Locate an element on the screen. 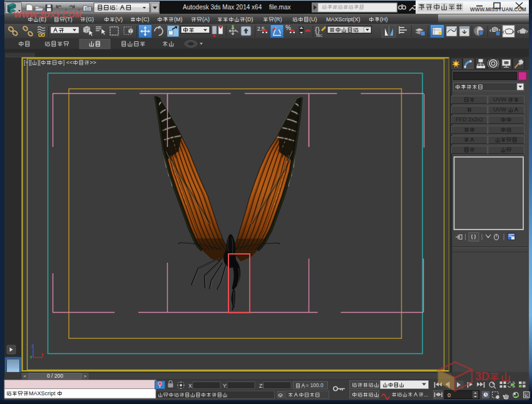 Image resolution: width=532 pixels, height=404 pixels. svg-text: (M) is located at coordinates (178, 19).